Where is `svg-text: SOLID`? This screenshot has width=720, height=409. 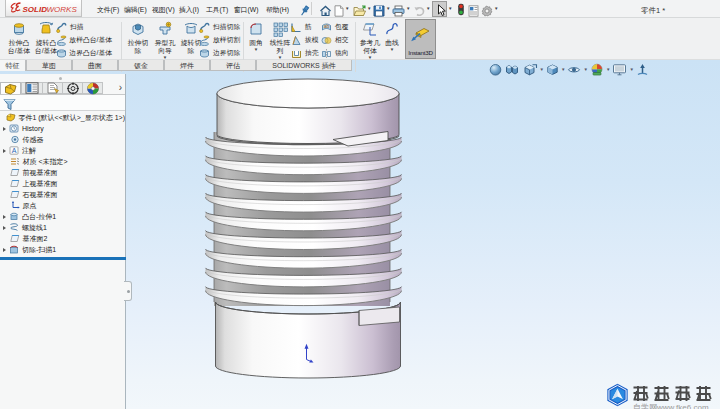 svg-text: SOLID is located at coordinates (34, 8).